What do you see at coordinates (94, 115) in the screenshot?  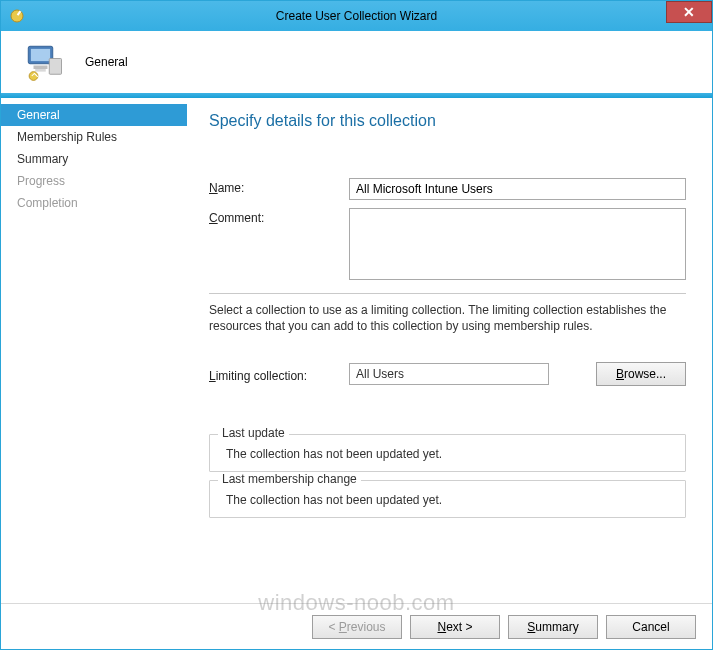 I see `sidebar-item-general: General` at bounding box center [94, 115].